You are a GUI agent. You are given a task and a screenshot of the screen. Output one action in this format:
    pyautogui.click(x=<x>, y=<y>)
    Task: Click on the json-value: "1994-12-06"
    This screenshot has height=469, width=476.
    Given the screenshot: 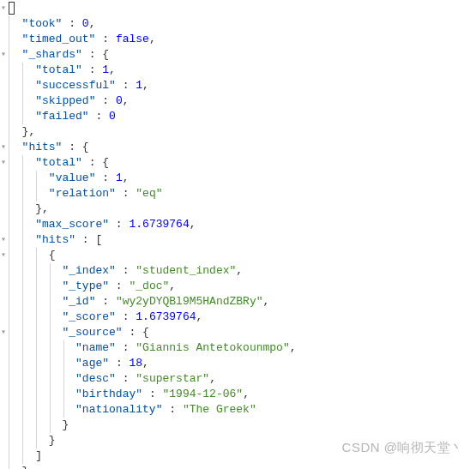 What is the action you would take?
    pyautogui.click(x=203, y=394)
    